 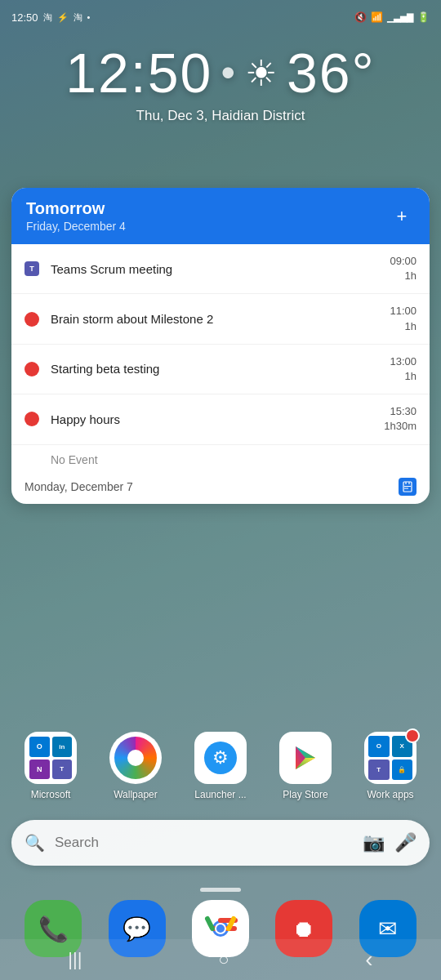 I want to click on playstore-icon, so click(x=305, y=758).